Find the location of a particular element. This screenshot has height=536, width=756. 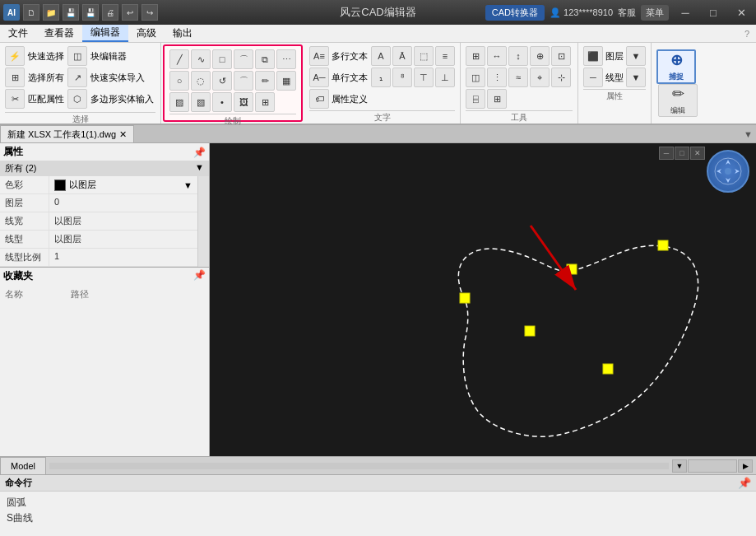

circle-btn: ○ is located at coordinates (179, 81).